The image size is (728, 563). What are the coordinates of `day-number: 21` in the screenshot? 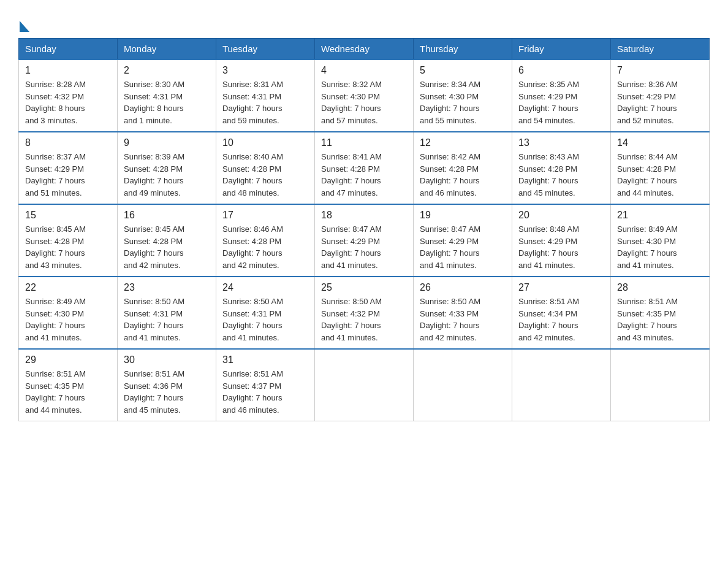 It's located at (660, 215).